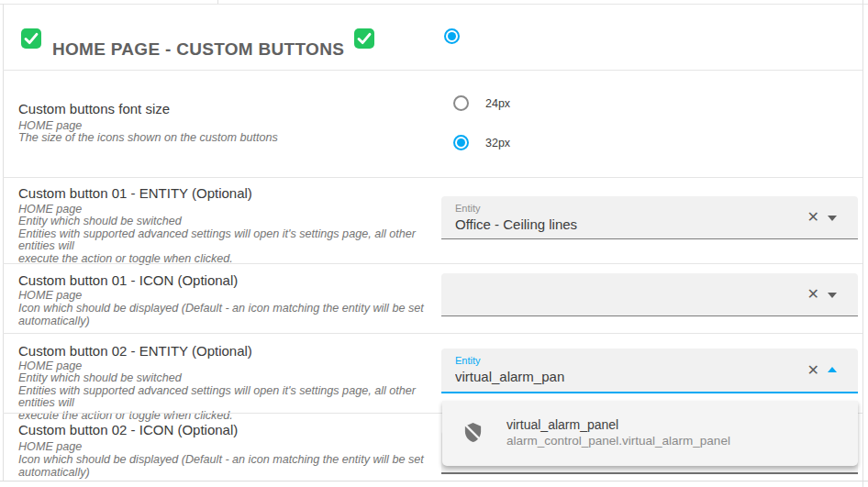 Image resolution: width=868 pixels, height=487 pixels. I want to click on icon-input-button01, so click(606, 301).